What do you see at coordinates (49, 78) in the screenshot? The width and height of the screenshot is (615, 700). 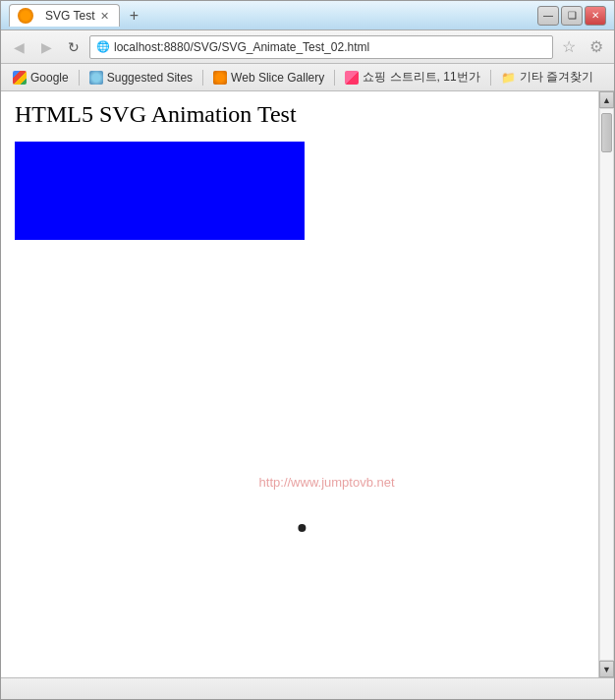 I see `bookmark-google-label: Google` at bounding box center [49, 78].